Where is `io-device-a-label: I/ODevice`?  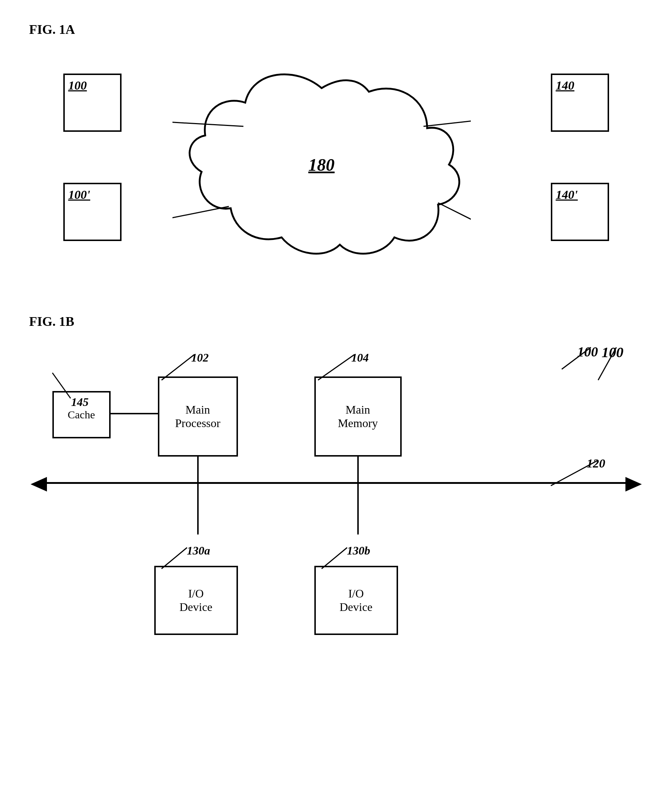
io-device-a-label: I/ODevice is located at coordinates (196, 600).